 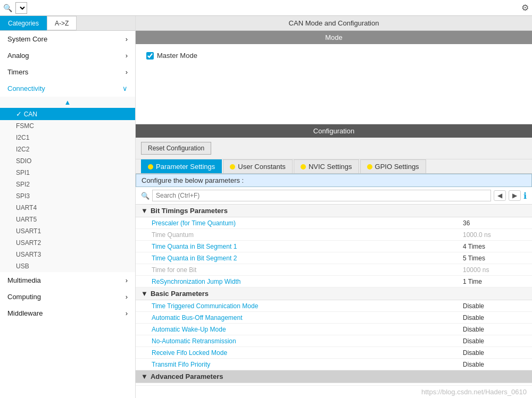 What do you see at coordinates (334, 392) in the screenshot?
I see `watermark: https://blog.csdn.net/Haders_0610` at bounding box center [334, 392].